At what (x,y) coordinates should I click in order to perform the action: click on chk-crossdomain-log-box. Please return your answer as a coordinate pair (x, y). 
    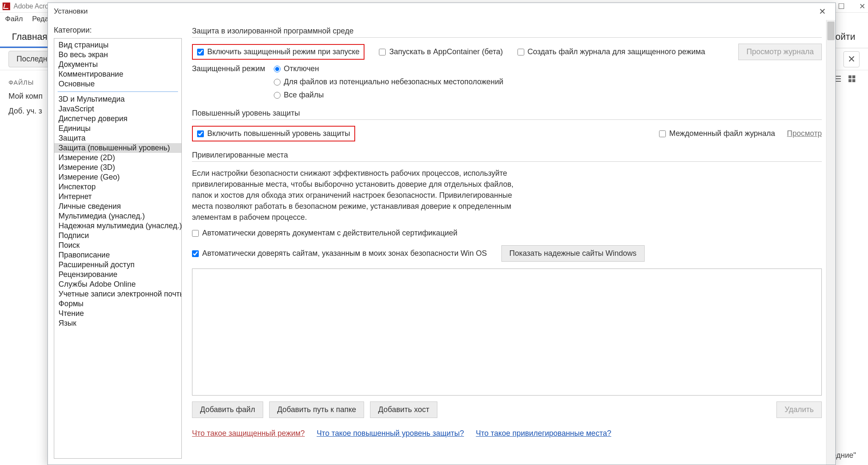
    Looking at the image, I should click on (662, 134).